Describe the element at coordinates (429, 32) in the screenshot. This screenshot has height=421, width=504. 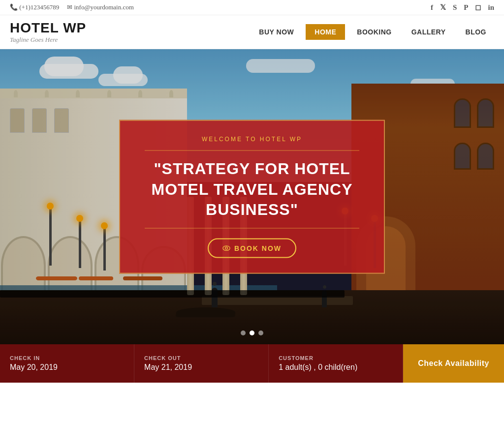
I see `nav-gallery: GALLERY` at that location.